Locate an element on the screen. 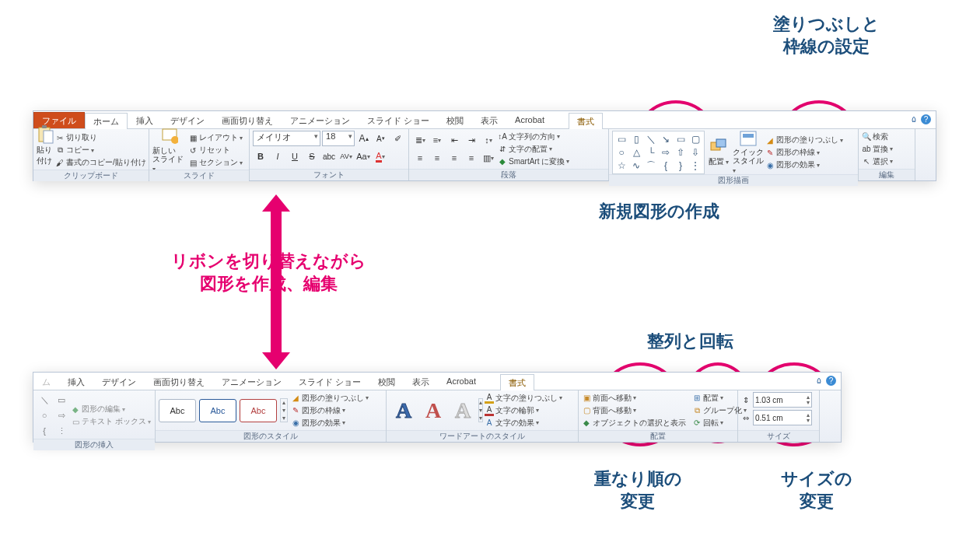 Image resolution: width=980 pixels, height=560 pixels. height-spinner: 1.03 cm▴▾ is located at coordinates (782, 400).